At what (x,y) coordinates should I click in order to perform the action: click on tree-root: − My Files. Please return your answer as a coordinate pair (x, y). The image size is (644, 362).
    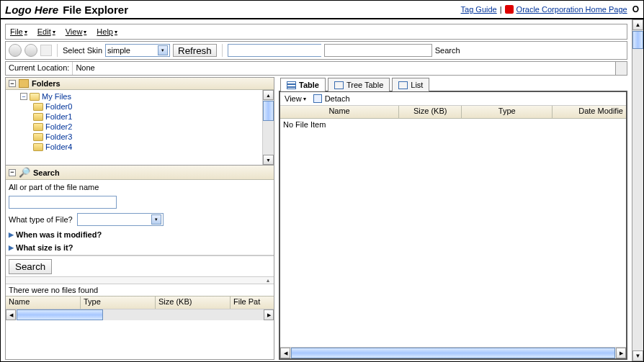
    Looking at the image, I should click on (134, 96).